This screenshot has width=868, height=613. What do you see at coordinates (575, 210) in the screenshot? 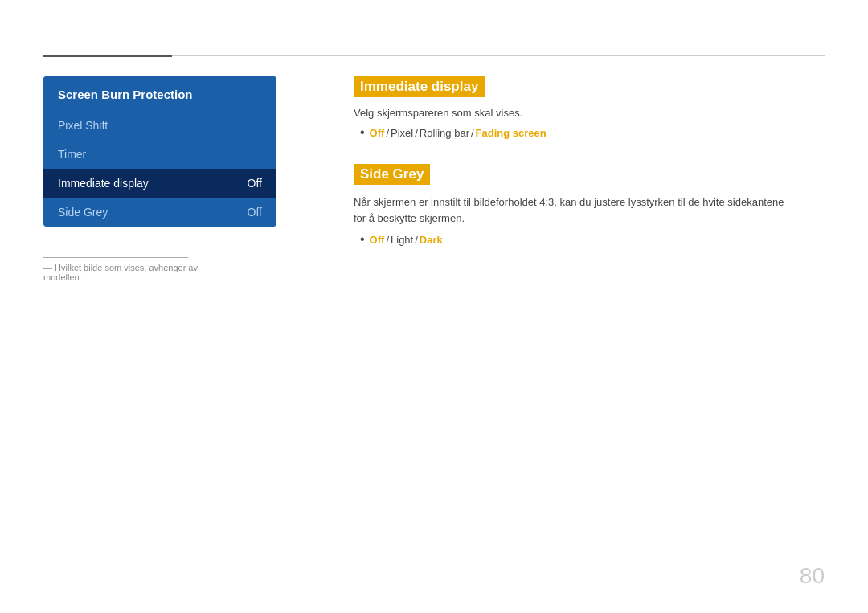
I see `side-grey-desc: Når skjermen er innstilt til bildeforhol…` at bounding box center [575, 210].